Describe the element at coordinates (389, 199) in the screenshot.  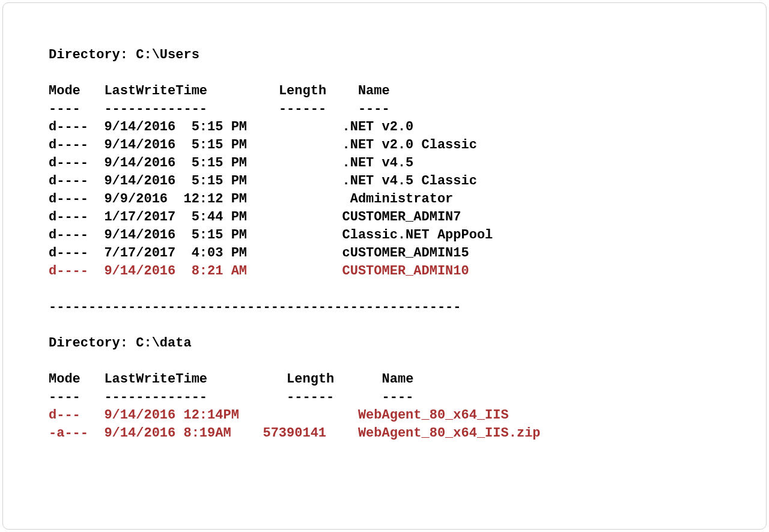
I see `list-item: d---- 9/9/2016 12:12 PM Administrator` at that location.